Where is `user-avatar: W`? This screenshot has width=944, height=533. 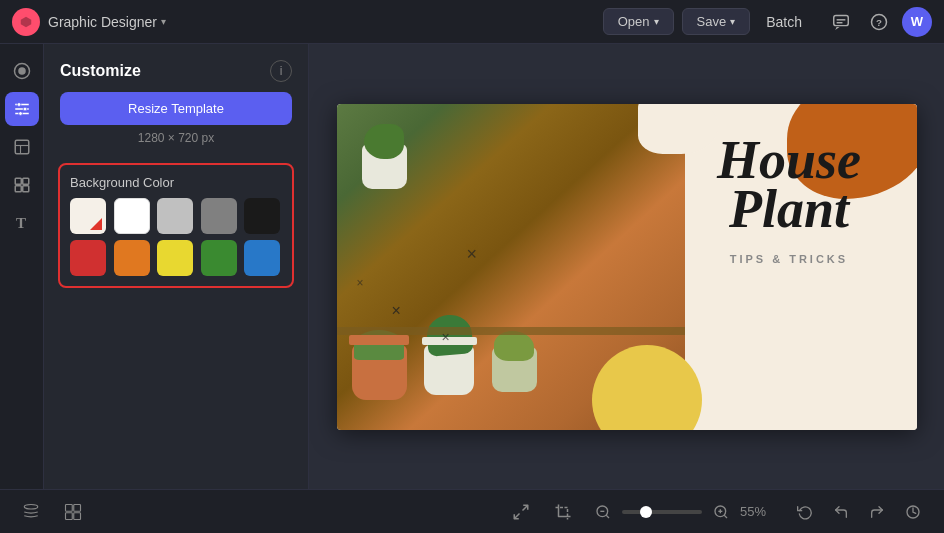
user-avatar: W is located at coordinates (917, 22).